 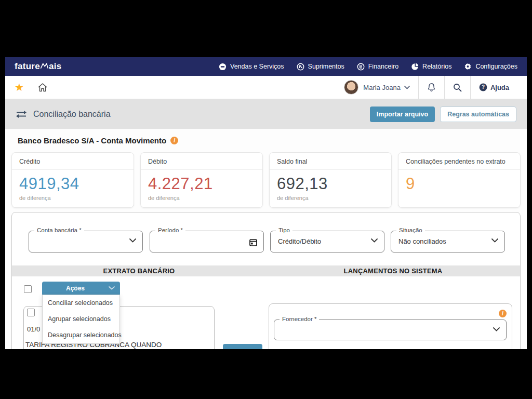 I want to click on field-label: Tipo, so click(x=284, y=230).